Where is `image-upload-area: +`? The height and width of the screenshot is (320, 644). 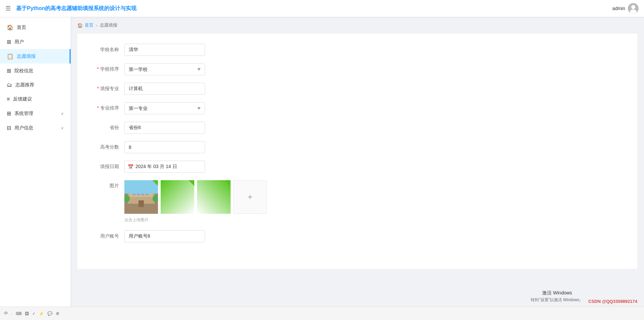 image-upload-area: + is located at coordinates (196, 197).